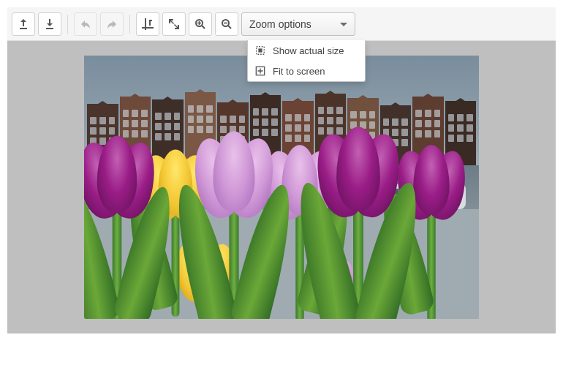 Image resolution: width=563 pixels, height=392 pixels. Describe the element at coordinates (200, 24) in the screenshot. I see `zoom-in-button` at that location.